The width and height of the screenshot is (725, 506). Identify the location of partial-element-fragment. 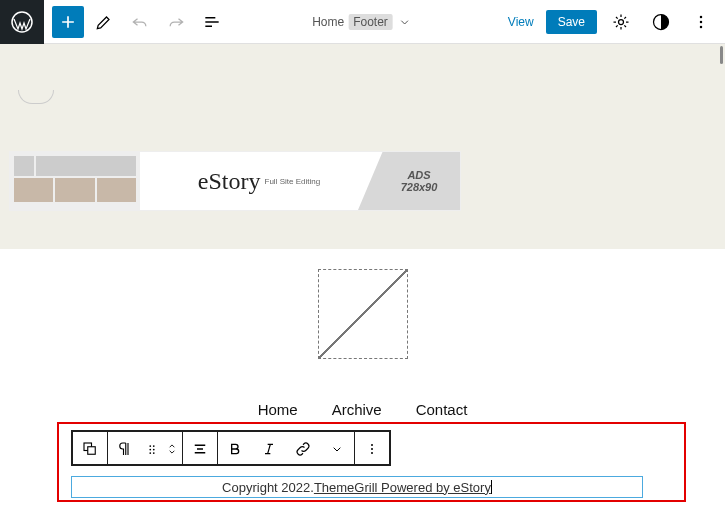
(36, 97).